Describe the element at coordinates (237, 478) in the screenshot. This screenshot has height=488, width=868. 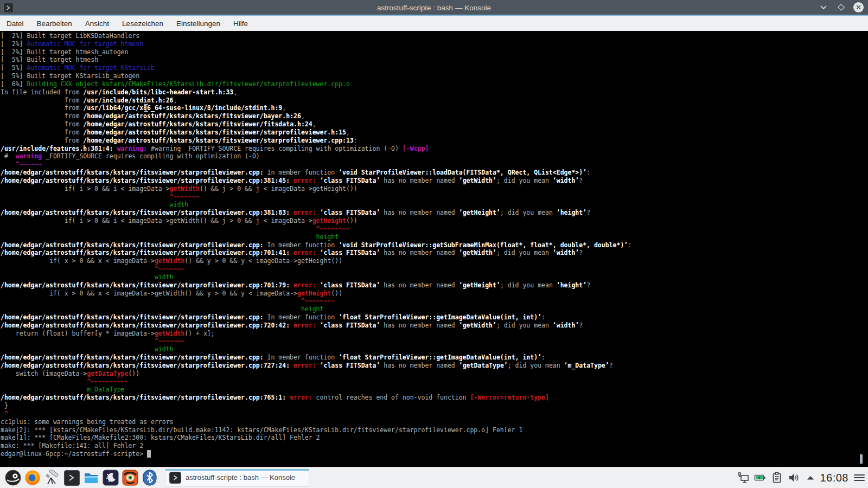
I see `task-button-konsole: astrostuff-scripte : bash — Konsole` at that location.